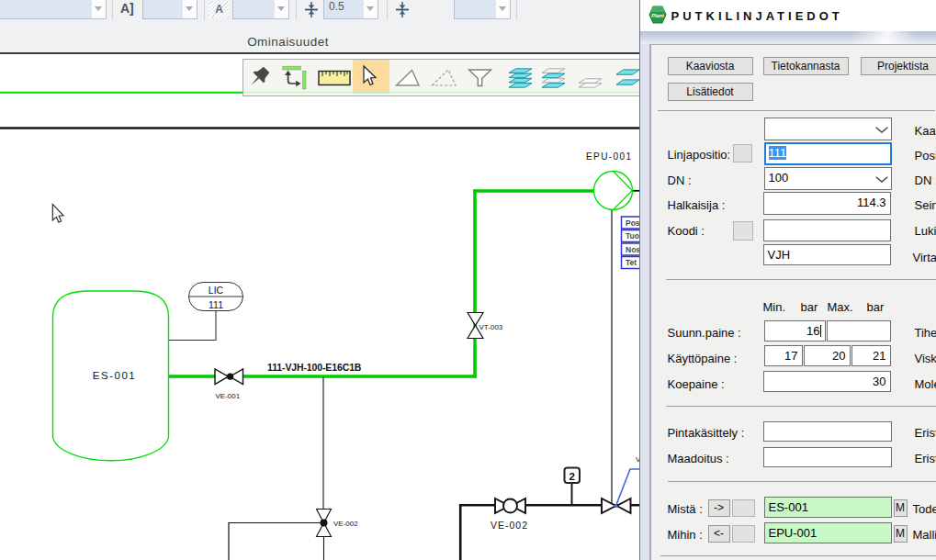  Describe the element at coordinates (216, 305) in the screenshot. I see `svg-text: 111` at that location.